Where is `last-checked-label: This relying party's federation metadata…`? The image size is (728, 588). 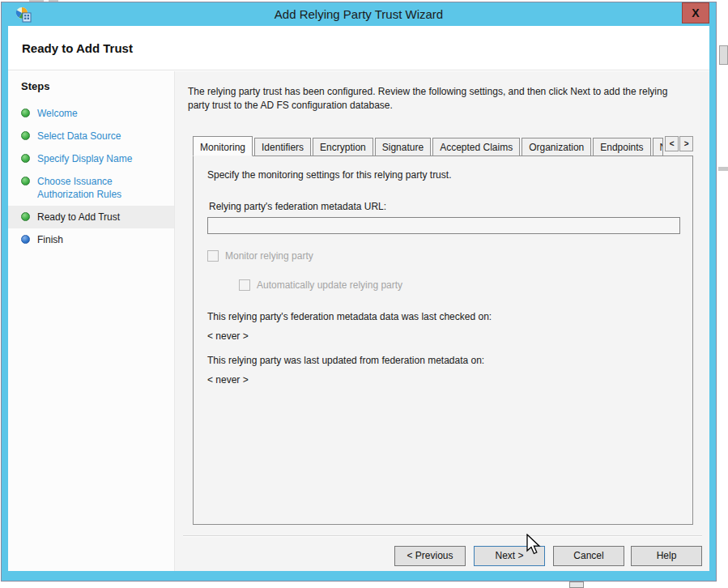 last-checked-label: This relying party's federation metadata… is located at coordinates (350, 317).